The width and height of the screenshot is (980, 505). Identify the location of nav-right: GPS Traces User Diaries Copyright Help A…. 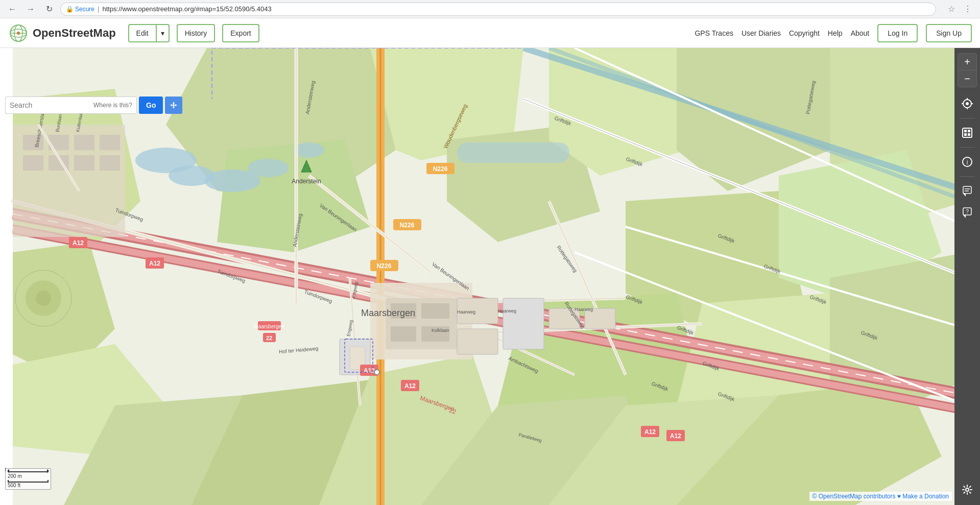
(833, 33).